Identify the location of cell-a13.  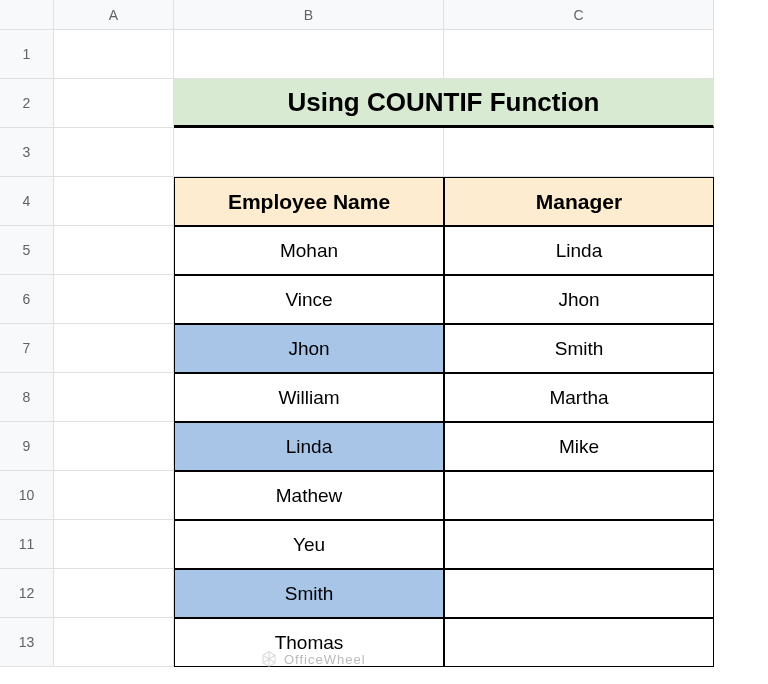
(114, 642).